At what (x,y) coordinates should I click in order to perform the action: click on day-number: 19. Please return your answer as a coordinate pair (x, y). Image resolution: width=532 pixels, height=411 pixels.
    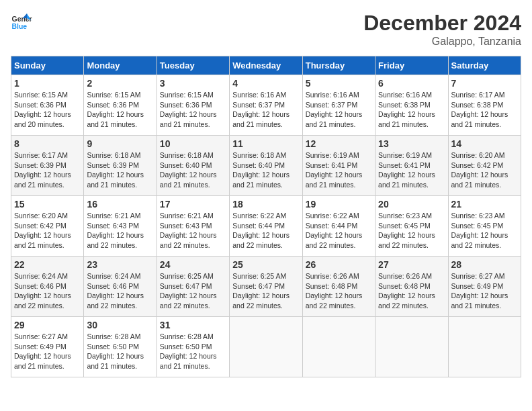
    Looking at the image, I should click on (339, 204).